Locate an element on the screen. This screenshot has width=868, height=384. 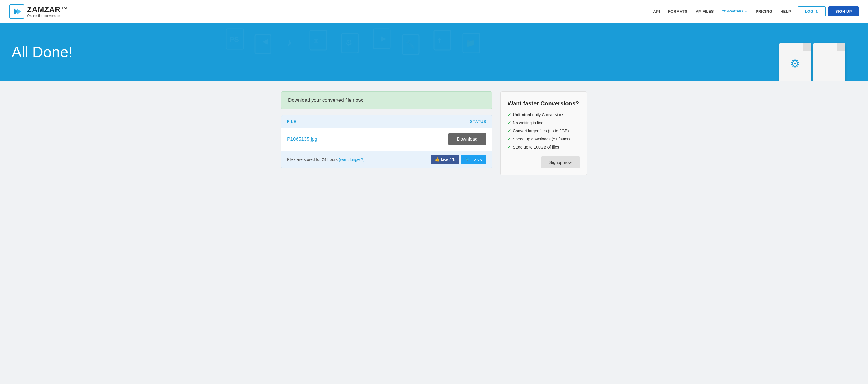
signup-button: SIGN UP is located at coordinates (844, 11).